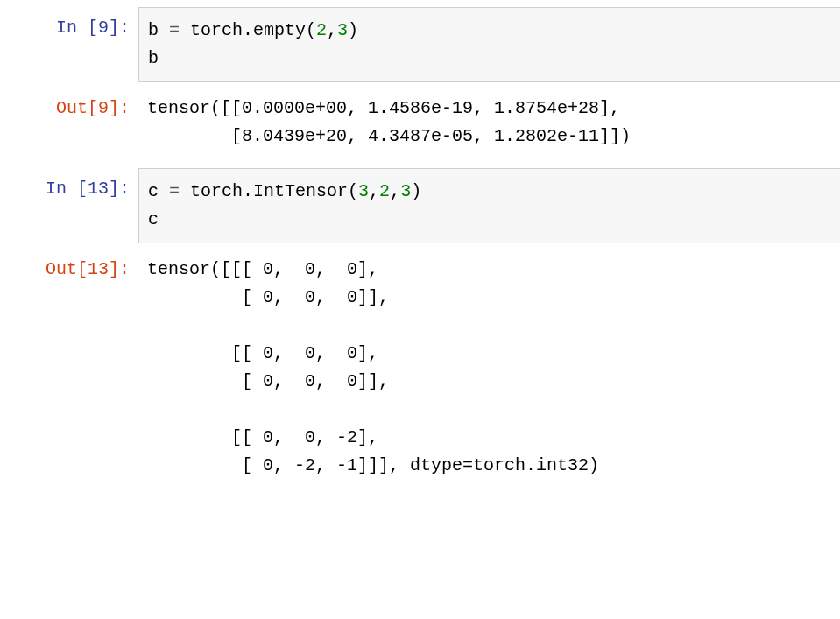 The width and height of the screenshot is (840, 619). I want to click on prompt-label: In [9]:, so click(93, 28).